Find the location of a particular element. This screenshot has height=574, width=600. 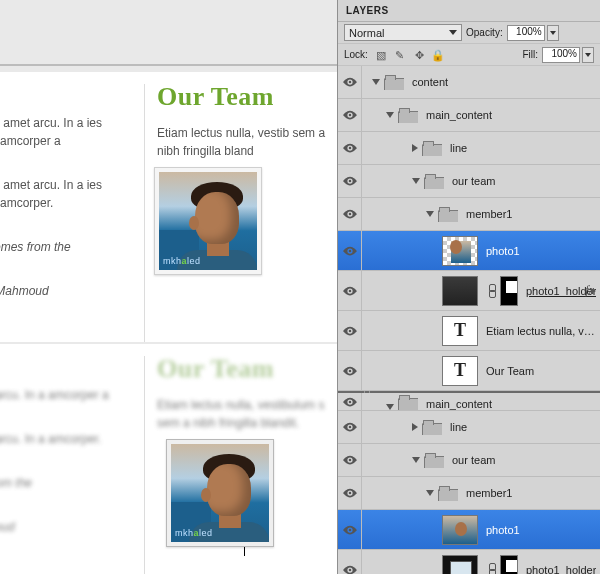

layer-name: Etiam lectus nulla, vestibulum v... is located at coordinates (543, 331).